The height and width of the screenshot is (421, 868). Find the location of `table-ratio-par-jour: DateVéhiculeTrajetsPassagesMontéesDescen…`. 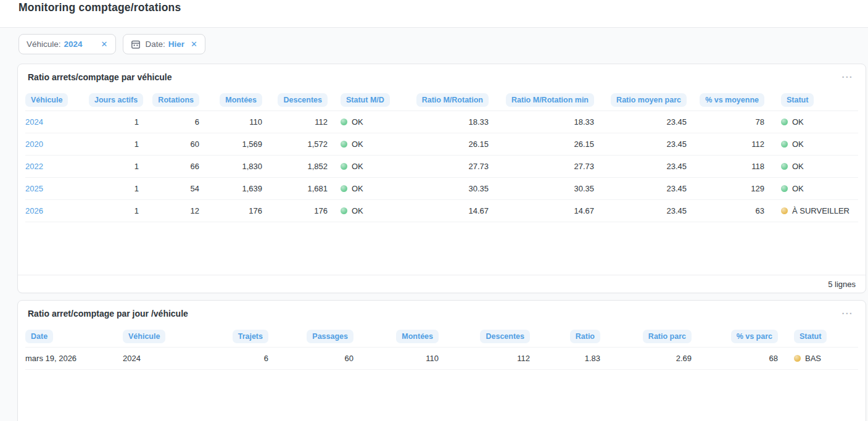

table-ratio-par-jour: DateVéhiculeTrajetsPassagesMontéesDescen… is located at coordinates (442, 348).